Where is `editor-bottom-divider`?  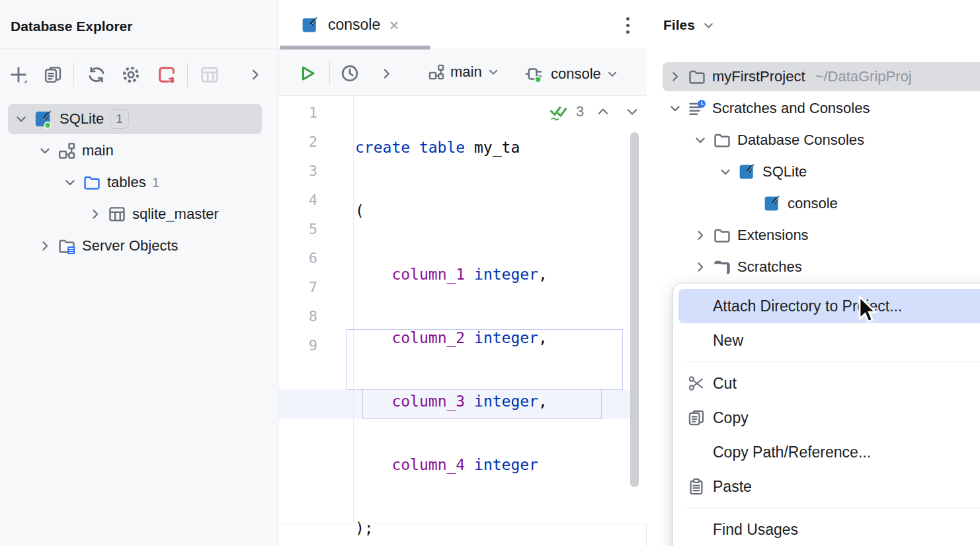
editor-bottom-divider is located at coordinates (463, 524).